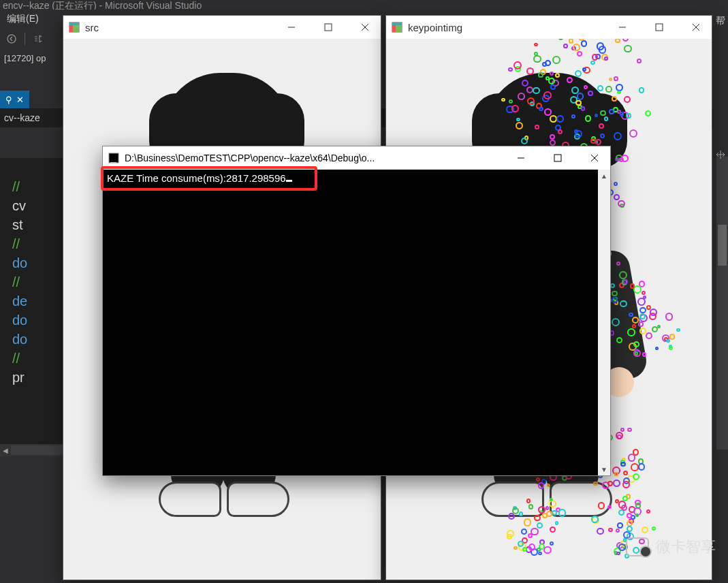 This screenshot has height=583, width=728. What do you see at coordinates (23, 19) in the screenshot?
I see `menu-edit: 编辑(E)` at bounding box center [23, 19].